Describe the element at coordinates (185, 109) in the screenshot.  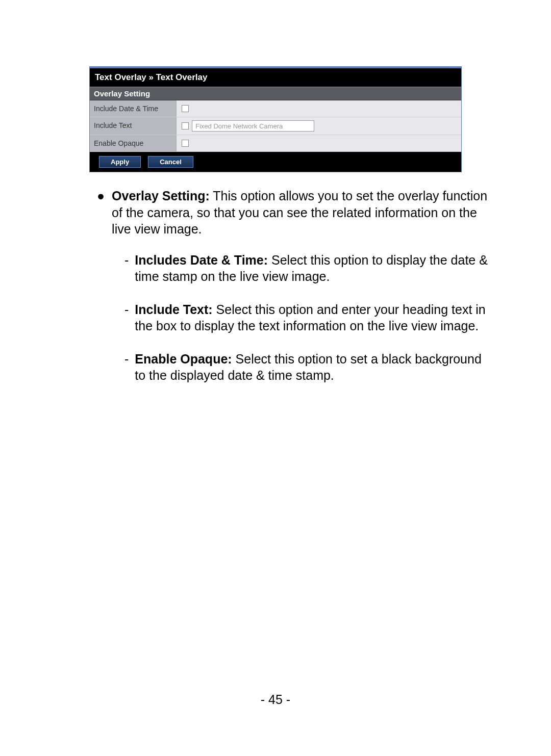
I see `checkbox-include-date-time` at that location.